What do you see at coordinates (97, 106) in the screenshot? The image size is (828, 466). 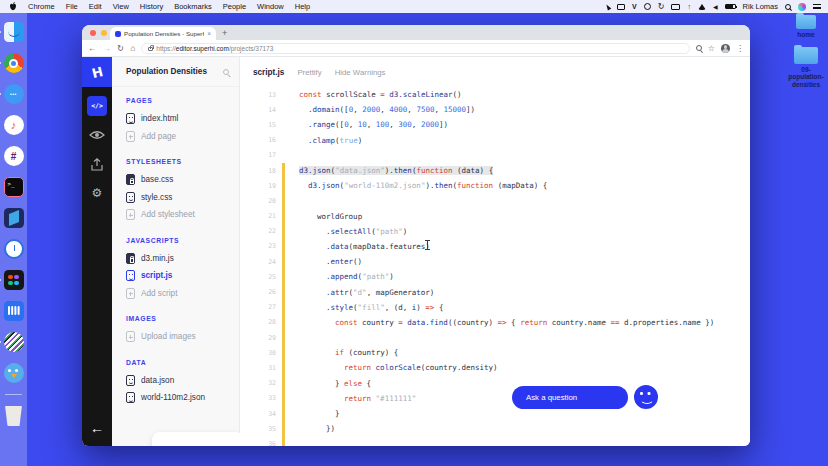 I see `code-view-button: </>` at bounding box center [97, 106].